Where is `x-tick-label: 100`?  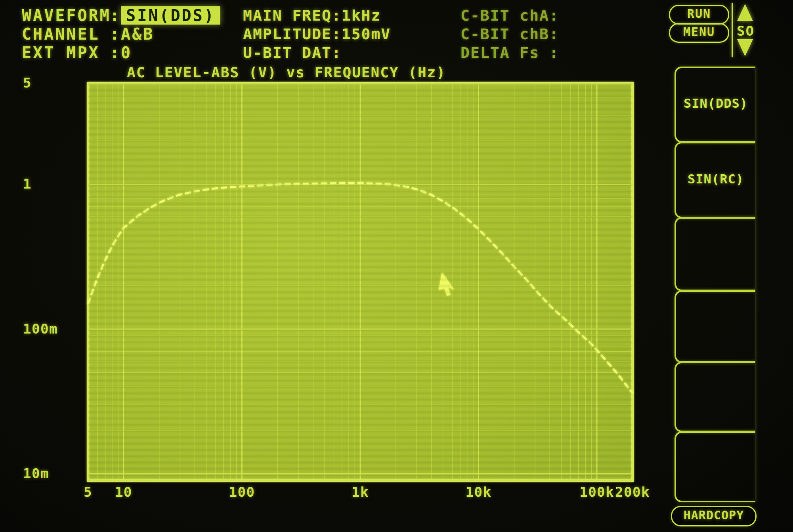 x-tick-label: 100 is located at coordinates (242, 492).